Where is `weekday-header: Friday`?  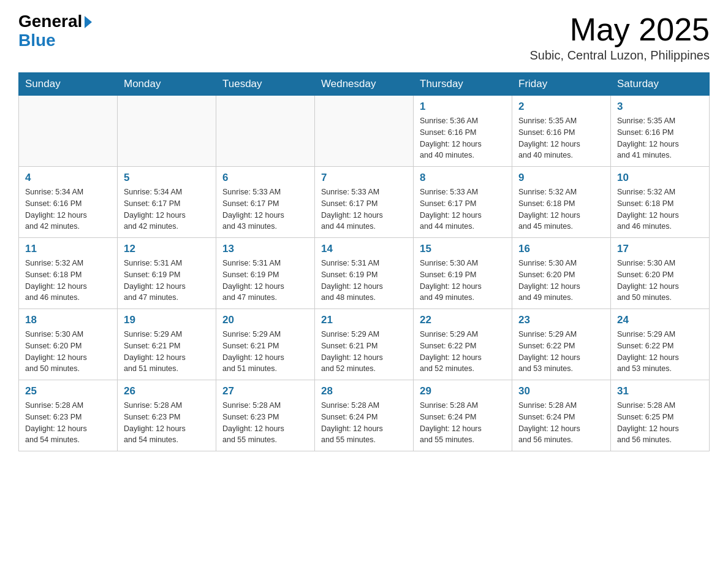 weekday-header: Friday is located at coordinates (561, 85).